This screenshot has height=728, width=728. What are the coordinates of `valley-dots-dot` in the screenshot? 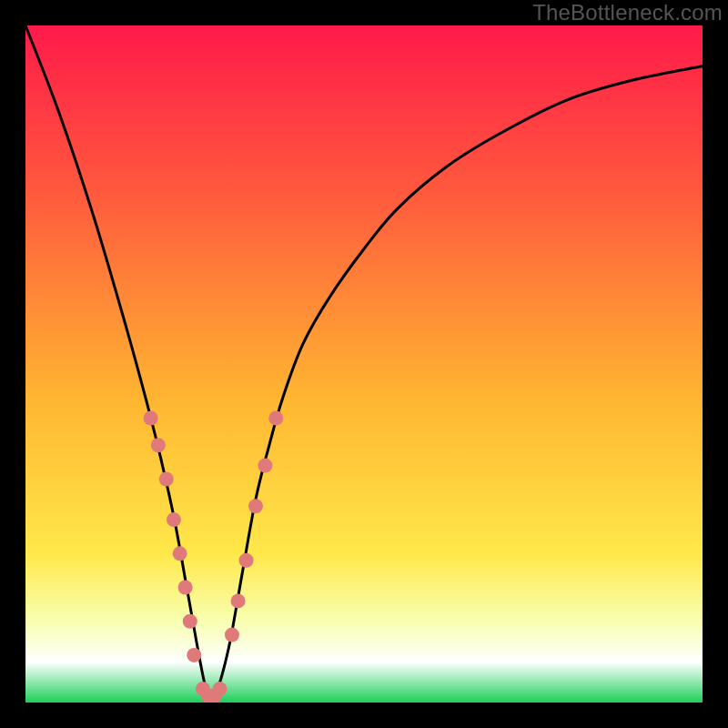 It's located at (220, 689).